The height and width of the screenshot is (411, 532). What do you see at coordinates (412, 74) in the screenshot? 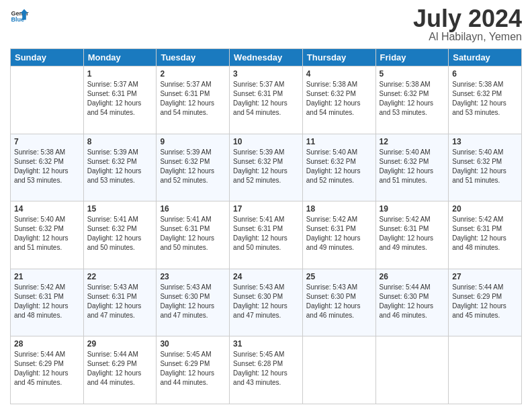
I see `day-number: 5` at bounding box center [412, 74].